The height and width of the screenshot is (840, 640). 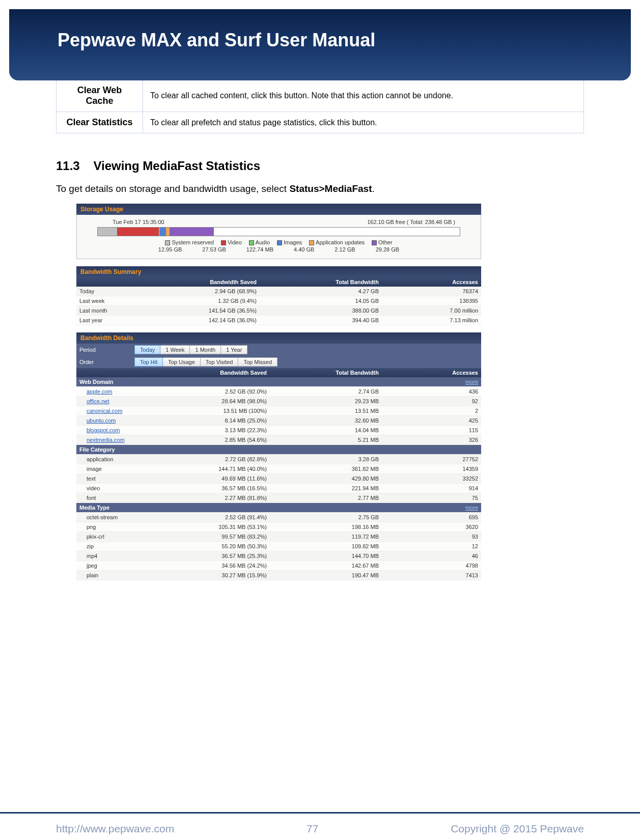 I want to click on cell-accesses: 436, so click(x=432, y=392).